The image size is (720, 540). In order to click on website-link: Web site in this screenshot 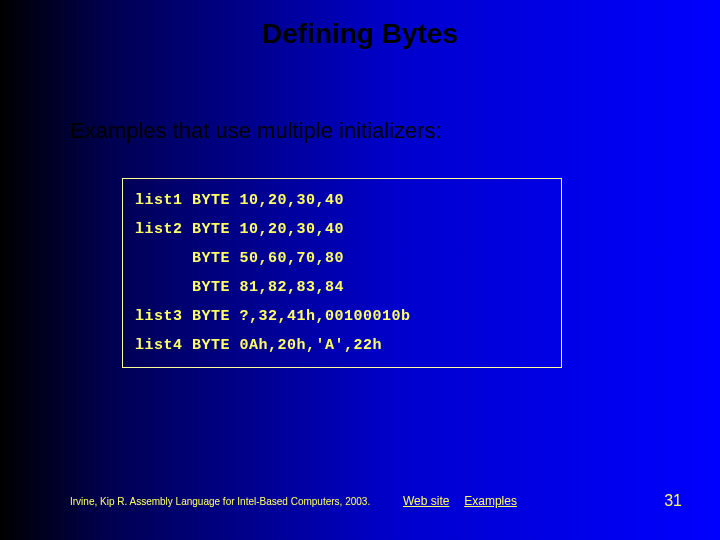, I will do `click(426, 501)`.